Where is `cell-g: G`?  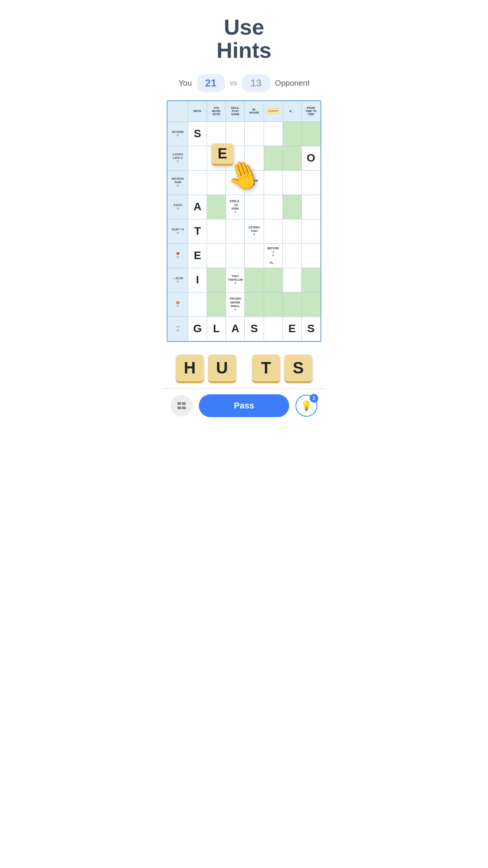
cell-g: G is located at coordinates (198, 329).